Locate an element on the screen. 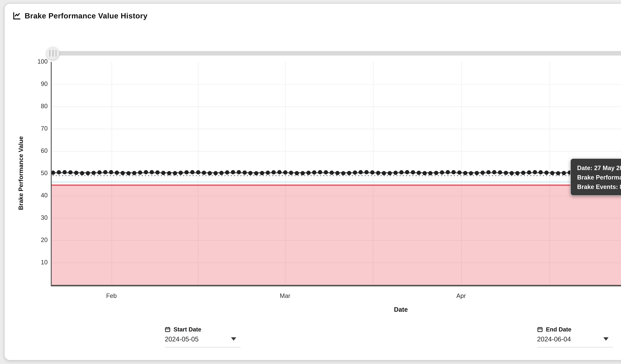 The image size is (621, 364). end-date-value: 2024-06-04 is located at coordinates (554, 339).